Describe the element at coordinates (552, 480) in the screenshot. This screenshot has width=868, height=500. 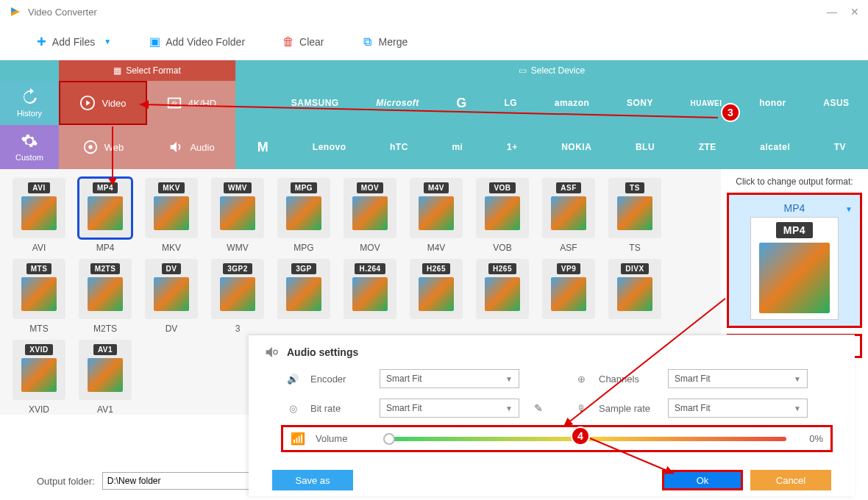
I see `audio-footer: Save as Ok Cancel` at that location.